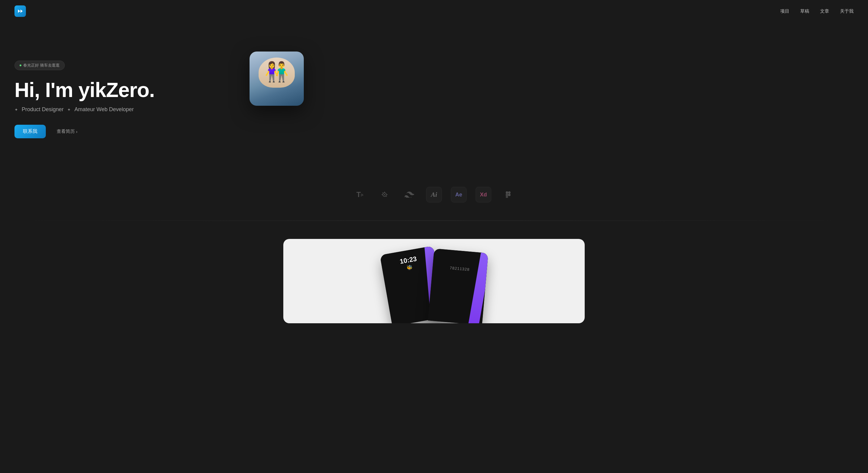 This screenshot has width=868, height=473. I want to click on phone-time: 10:23, so click(408, 260).